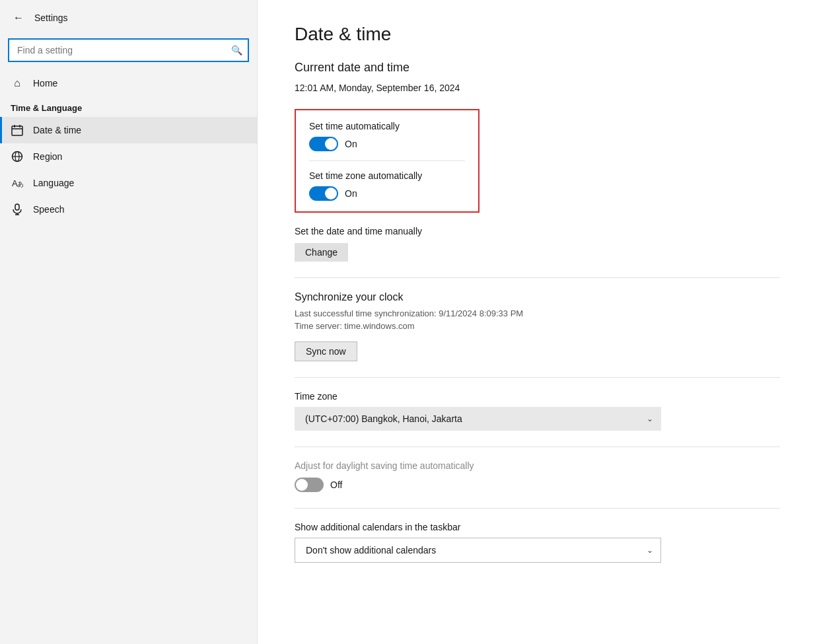 This screenshot has width=817, height=644. Describe the element at coordinates (17, 183) in the screenshot. I see `language-icon: A あ` at that location.